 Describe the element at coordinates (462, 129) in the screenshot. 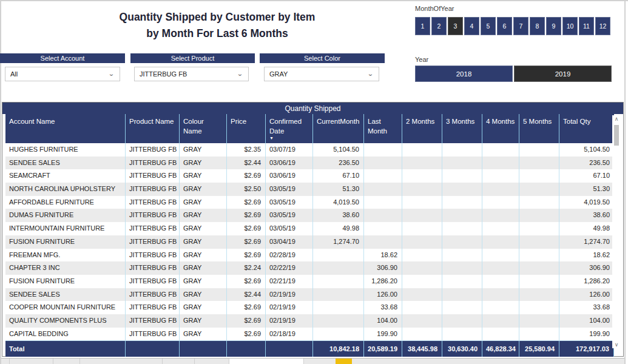

I see `column-header-3-months: 3 Months` at that location.